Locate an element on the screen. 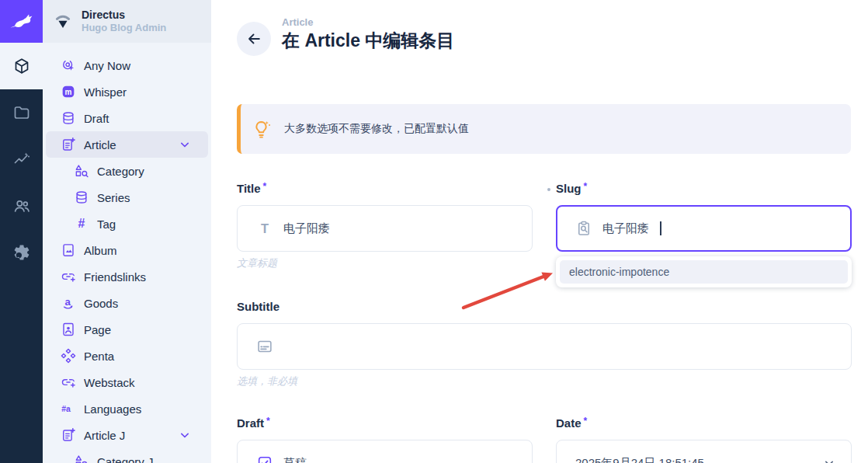 The height and width of the screenshot is (463, 868). sidebar-item-tag: #Tag is located at coordinates (127, 224).